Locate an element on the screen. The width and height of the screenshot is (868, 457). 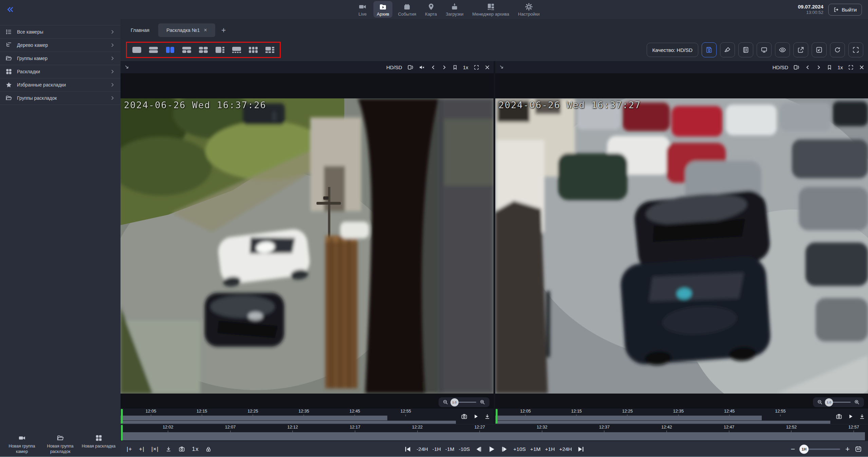
save-layout-button is located at coordinates (709, 50).